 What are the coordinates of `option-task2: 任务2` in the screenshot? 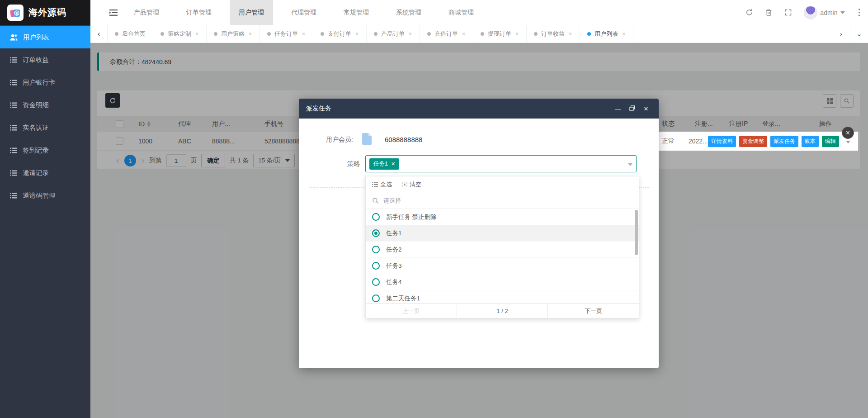 It's located at (502, 250).